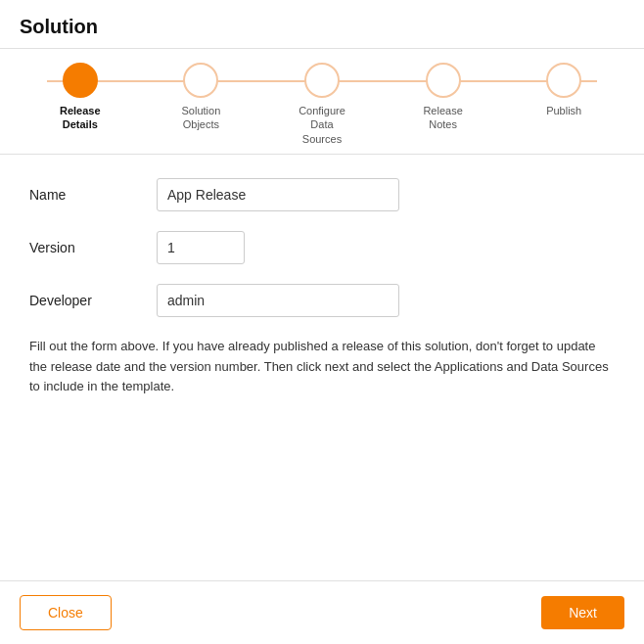 The image size is (644, 644). Describe the element at coordinates (564, 80) in the screenshot. I see `step-circle-publish` at that location.